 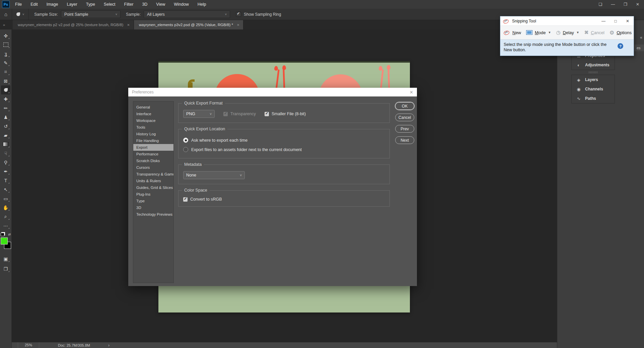 What do you see at coordinates (620, 46) in the screenshot?
I see `help-icon: ?` at bounding box center [620, 46].